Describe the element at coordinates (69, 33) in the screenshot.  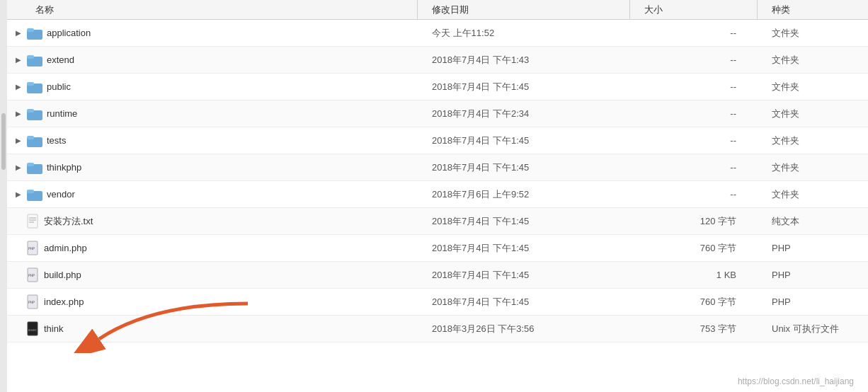
I see `file-name-text: application` at that location.